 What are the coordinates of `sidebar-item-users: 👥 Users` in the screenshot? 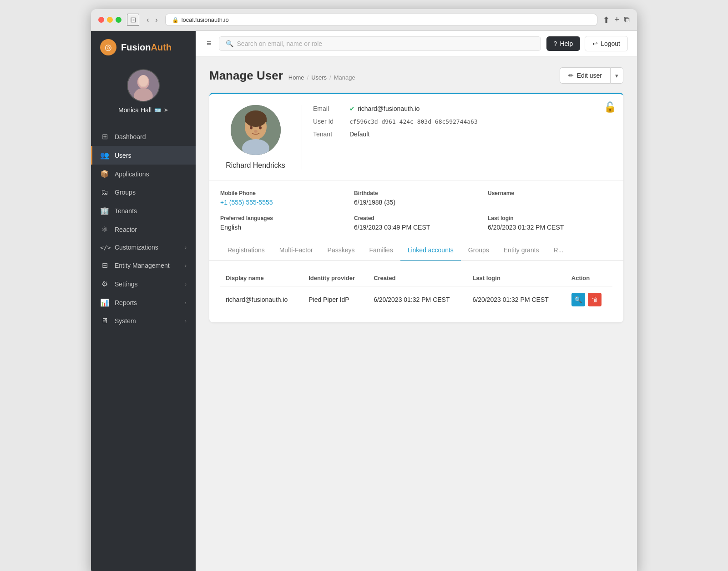 It's located at (143, 155).